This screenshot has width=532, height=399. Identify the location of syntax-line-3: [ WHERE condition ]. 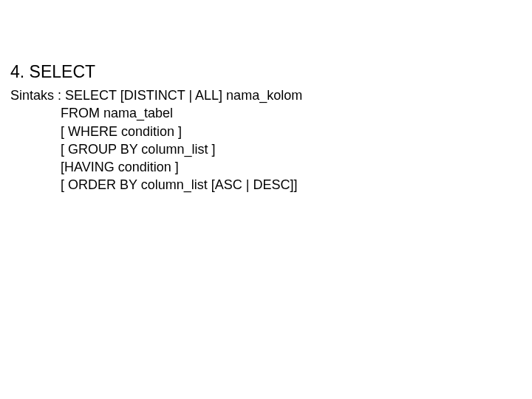
(271, 132).